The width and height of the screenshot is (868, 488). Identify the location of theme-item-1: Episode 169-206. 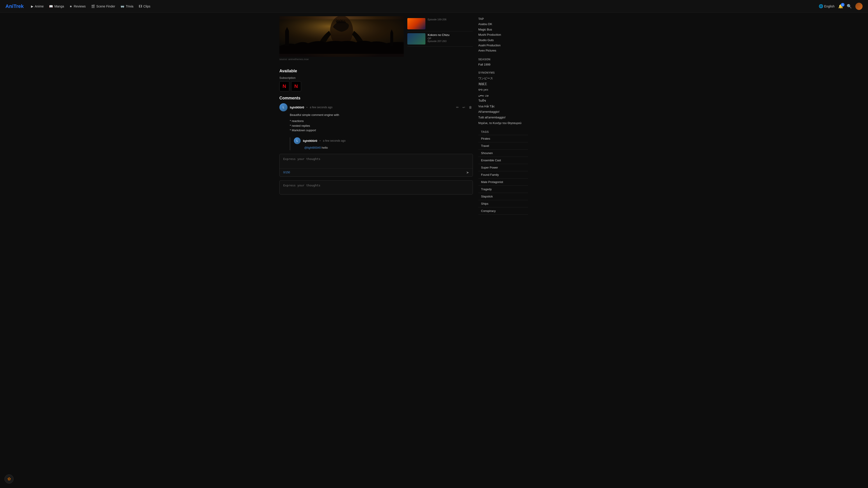
(440, 24).